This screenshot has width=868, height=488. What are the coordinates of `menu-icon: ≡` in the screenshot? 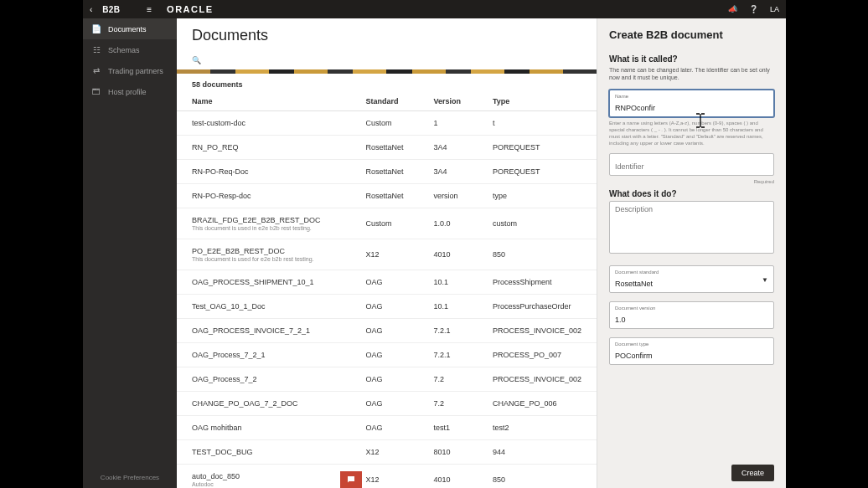 It's located at (149, 10).